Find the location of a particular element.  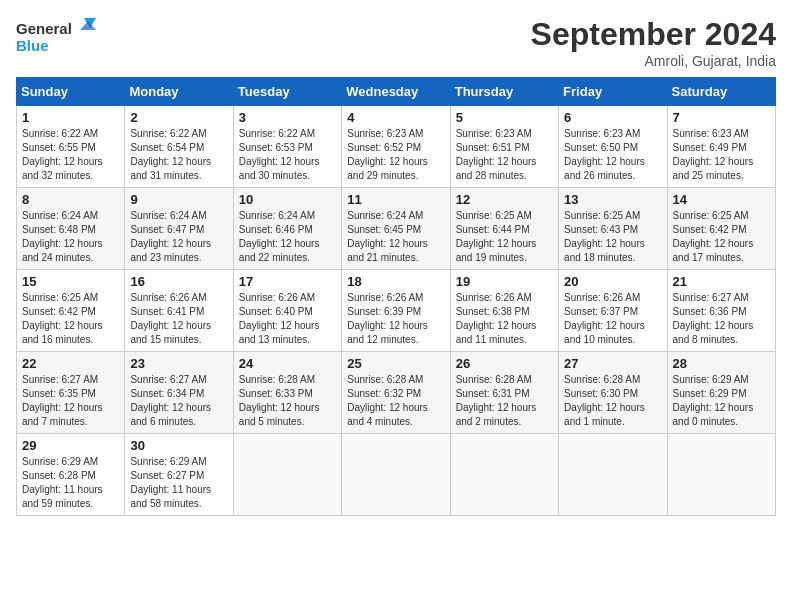

day-number: 16 is located at coordinates (178, 282).